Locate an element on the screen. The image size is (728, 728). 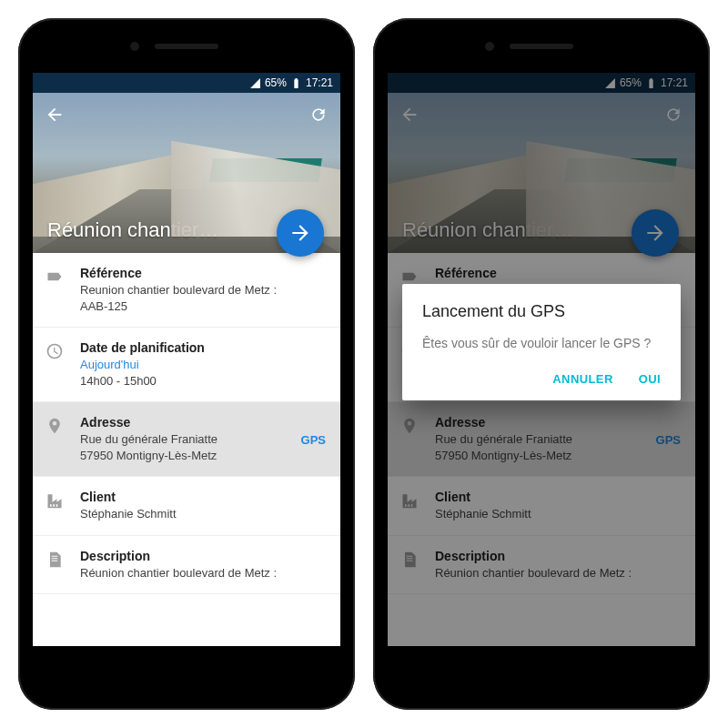
client-name: Stéphanie Schmitt is located at coordinates (203, 514).